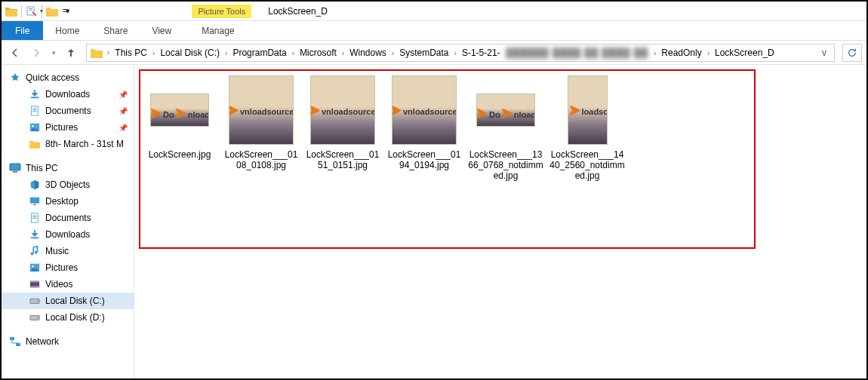  What do you see at coordinates (35, 201) in the screenshot?
I see `desktop-icon` at bounding box center [35, 201].